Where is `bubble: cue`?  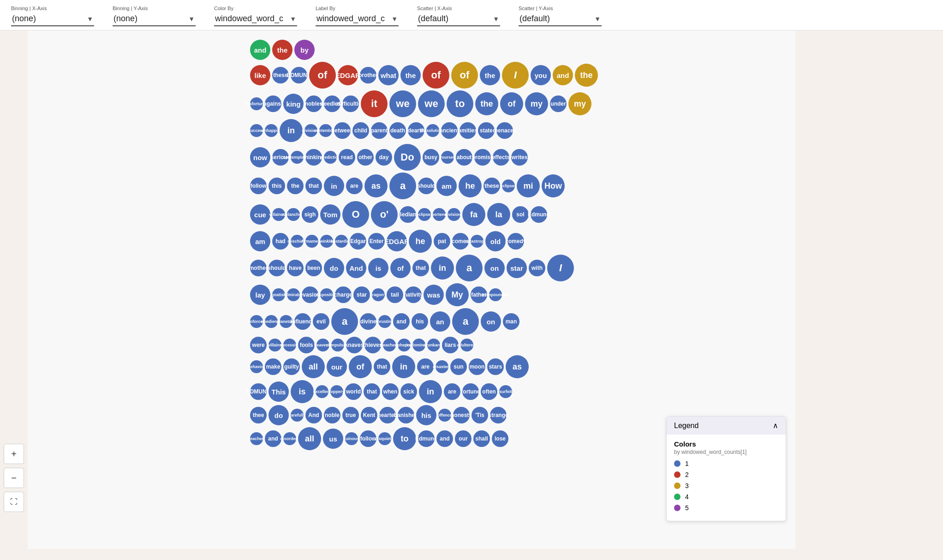 bubble: cue is located at coordinates (260, 214).